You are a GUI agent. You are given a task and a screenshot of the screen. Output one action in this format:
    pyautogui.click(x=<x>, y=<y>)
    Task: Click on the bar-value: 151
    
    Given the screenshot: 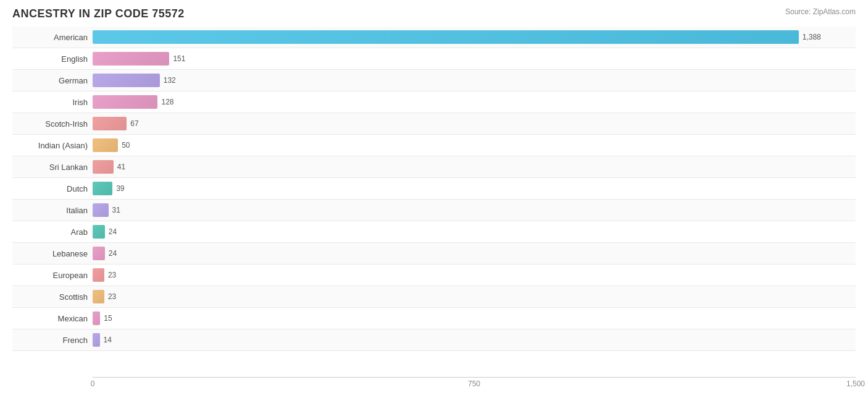 What is the action you would take?
    pyautogui.click(x=179, y=59)
    